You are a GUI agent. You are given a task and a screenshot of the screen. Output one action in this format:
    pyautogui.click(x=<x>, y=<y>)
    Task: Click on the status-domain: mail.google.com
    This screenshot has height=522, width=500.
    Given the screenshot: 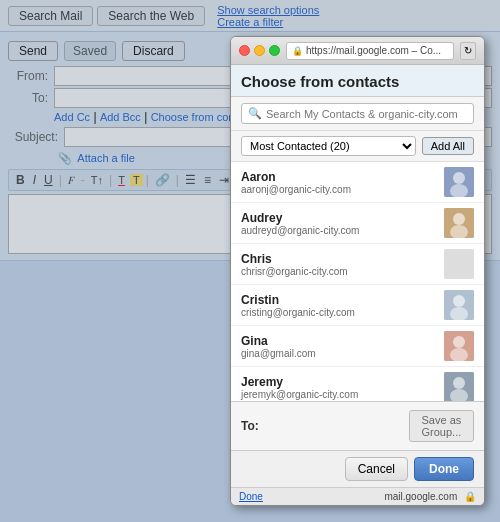 What is the action you would take?
    pyautogui.click(x=420, y=496)
    